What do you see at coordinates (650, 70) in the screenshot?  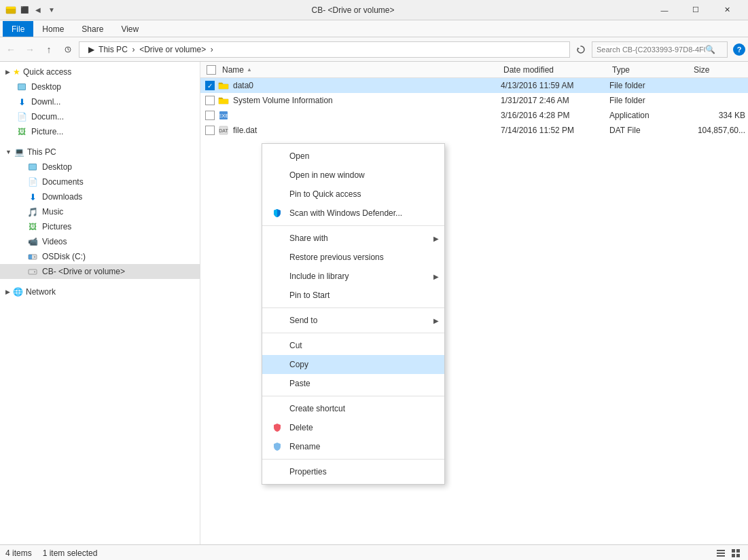 I see `col-header-type: Type` at bounding box center [650, 70].